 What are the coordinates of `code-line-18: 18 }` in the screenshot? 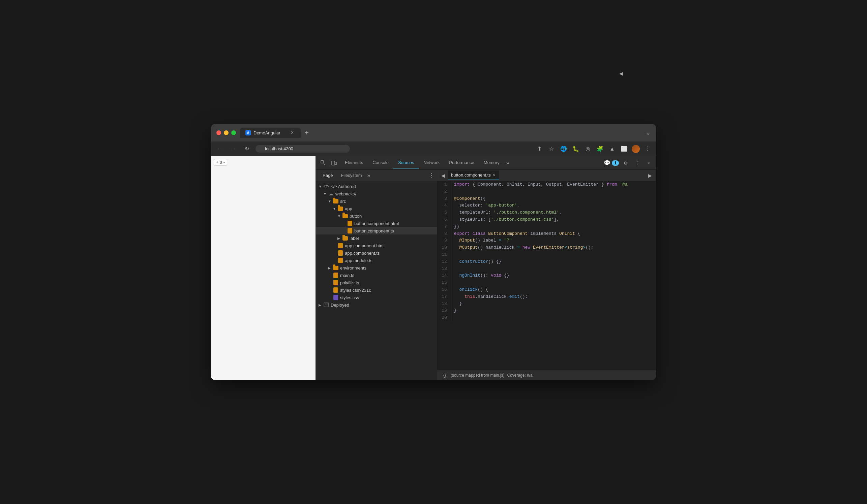 It's located at (547, 304).